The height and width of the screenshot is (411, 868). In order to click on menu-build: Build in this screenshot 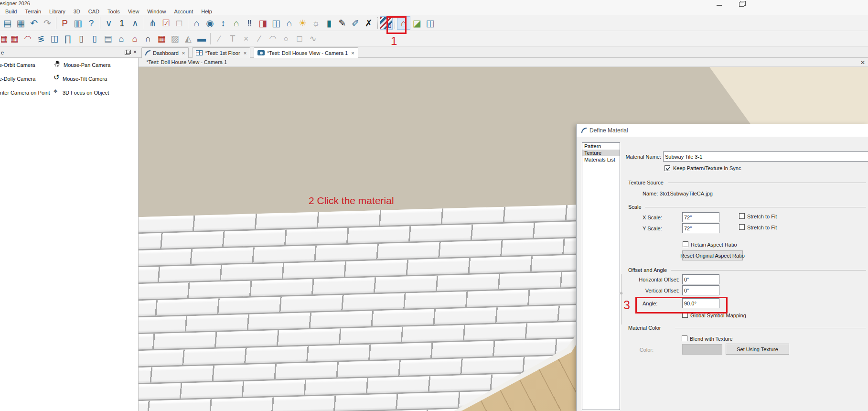, I will do `click(11, 11)`.